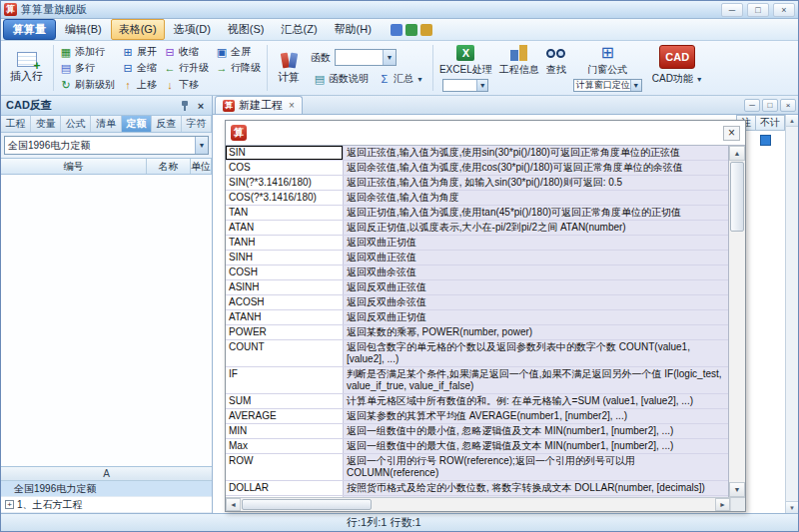 The image size is (799, 532). I want to click on summary-button: Σ汇总▼, so click(401, 79).